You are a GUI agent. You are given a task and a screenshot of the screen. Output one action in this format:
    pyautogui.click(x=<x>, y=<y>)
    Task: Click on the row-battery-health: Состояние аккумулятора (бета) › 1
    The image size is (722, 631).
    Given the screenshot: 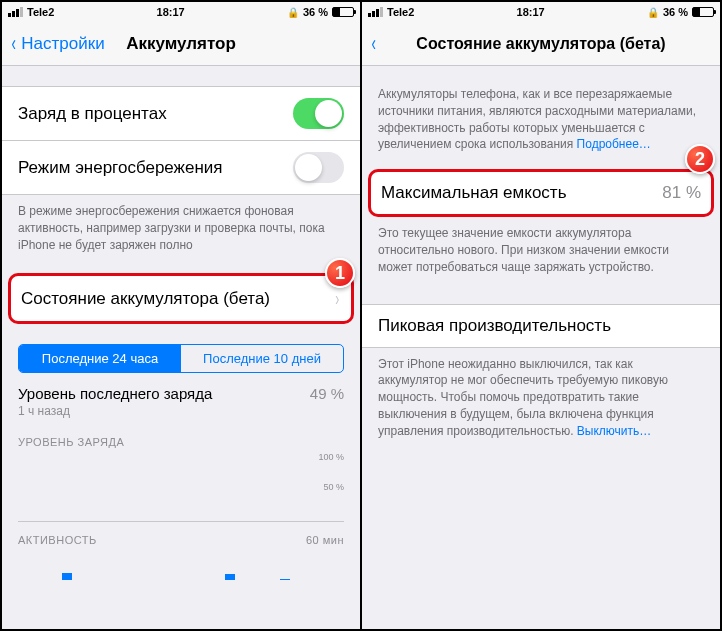 What is the action you would take?
    pyautogui.click(x=181, y=298)
    